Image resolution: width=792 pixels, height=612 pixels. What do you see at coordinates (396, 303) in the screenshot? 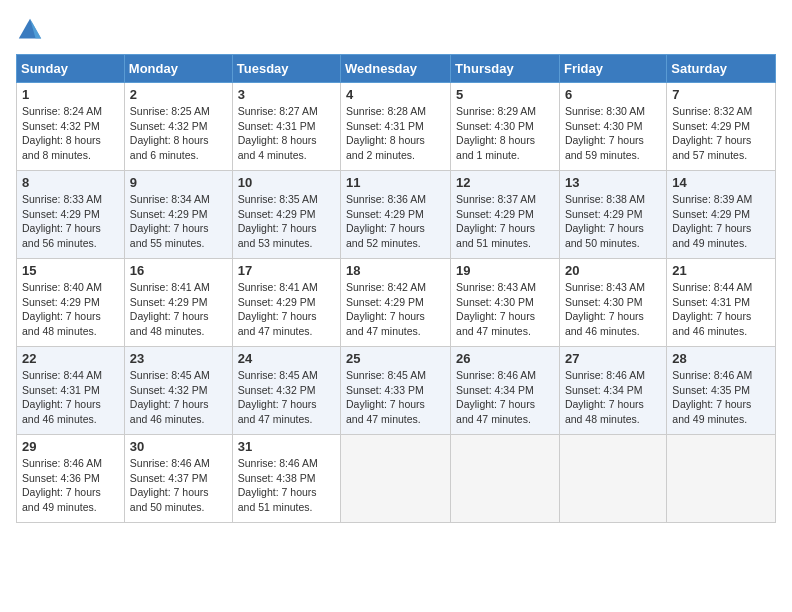
I see `calendar-cell: 18Sunrise: 8:42 AM Sunset: 4:29 PM Dayli…` at bounding box center [396, 303].